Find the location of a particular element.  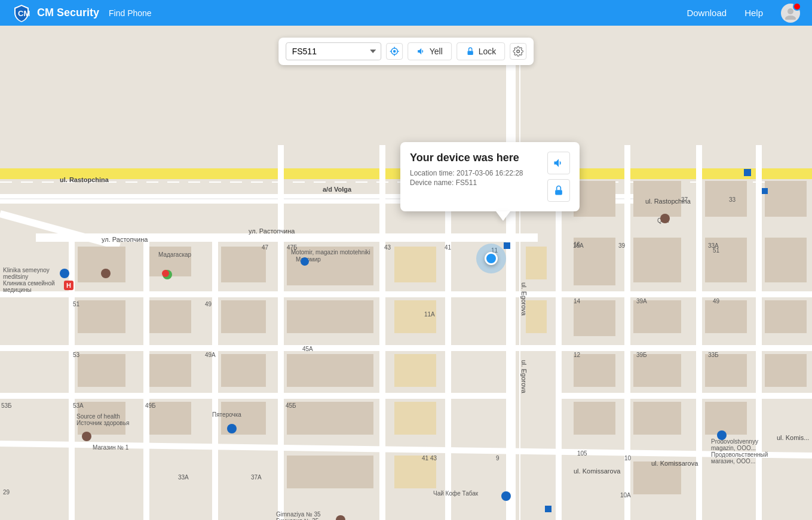

settings-button is located at coordinates (518, 51).